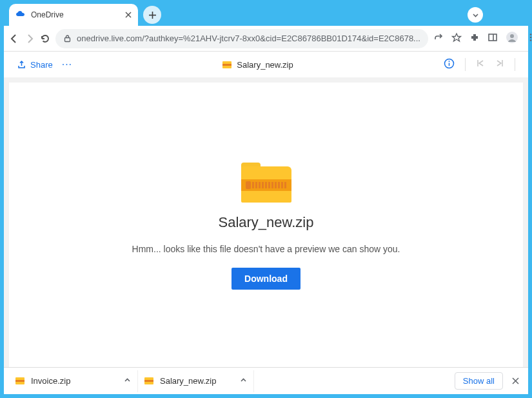 This screenshot has height=398, width=532. I want to click on header-filename-text: Salary_new.zip, so click(264, 65).